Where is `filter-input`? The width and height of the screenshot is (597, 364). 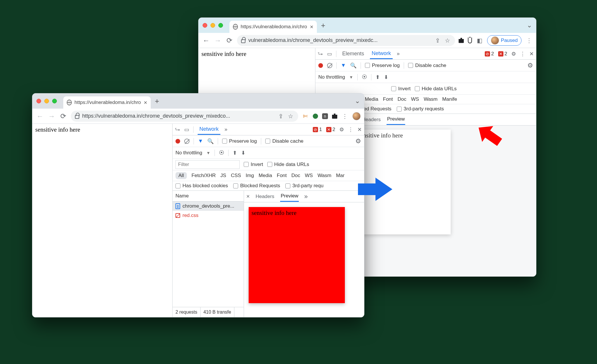
filter-input is located at coordinates (208, 165).